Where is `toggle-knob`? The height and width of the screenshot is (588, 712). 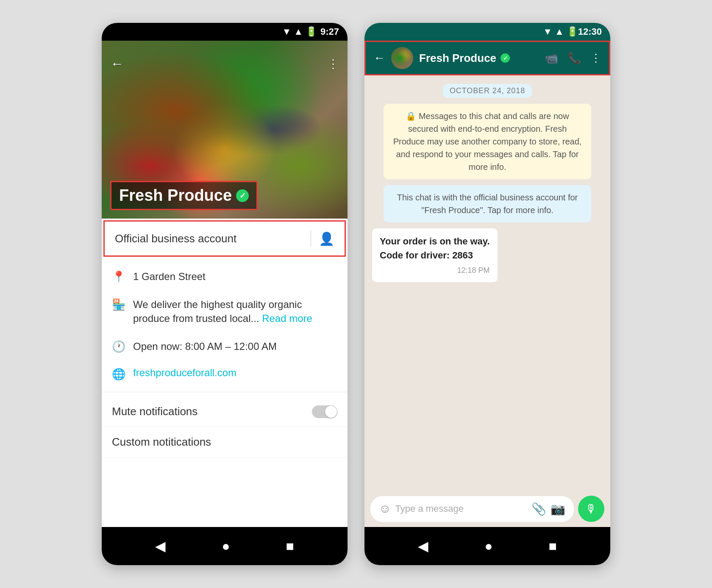
toggle-knob is located at coordinates (331, 412).